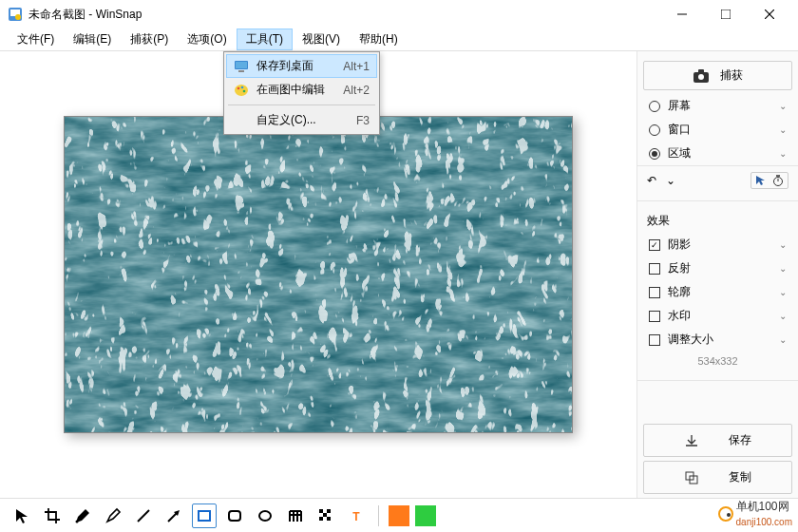 The height and width of the screenshot is (532, 798). I want to click on opt-label: 阴影, so click(724, 245).